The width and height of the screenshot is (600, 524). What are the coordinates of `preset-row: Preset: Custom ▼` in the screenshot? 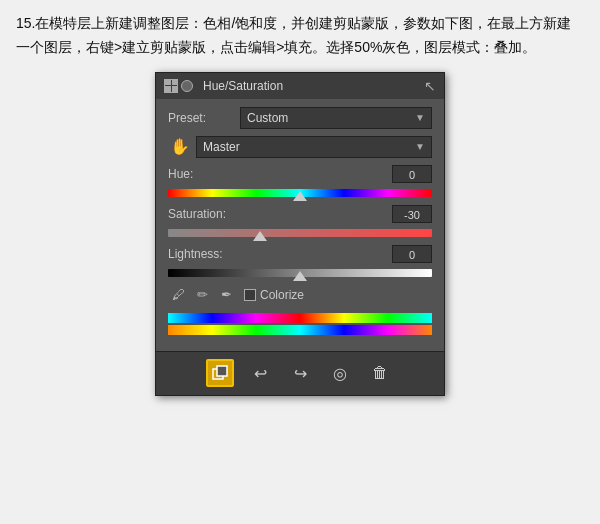 It's located at (300, 118).